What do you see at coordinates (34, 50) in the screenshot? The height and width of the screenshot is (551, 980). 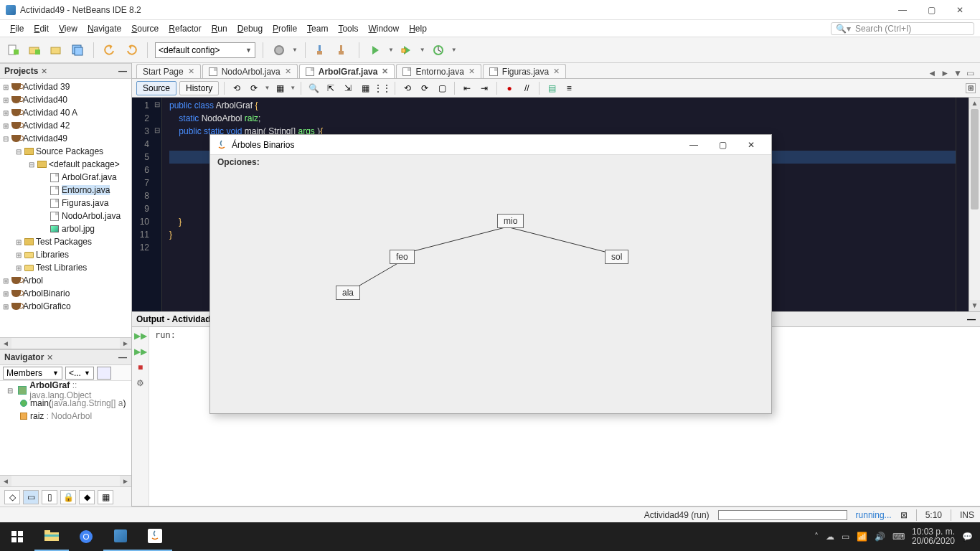 I see `new-project-button` at bounding box center [34, 50].